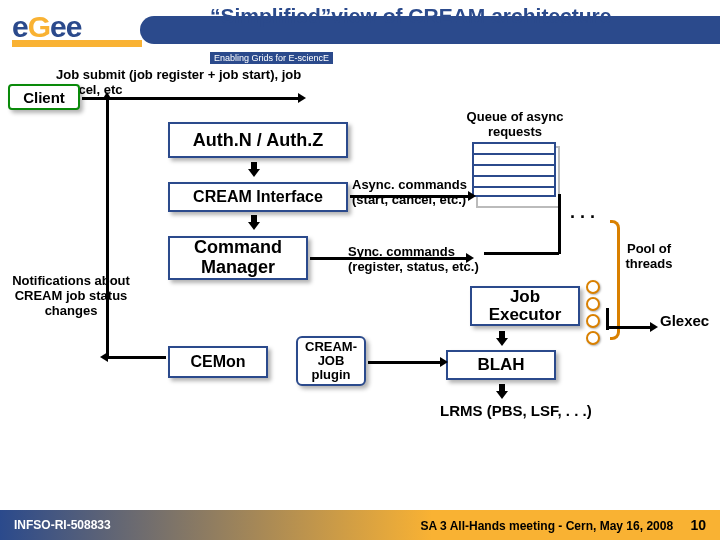 This screenshot has width=720, height=540. Describe the element at coordinates (218, 362) in the screenshot. I see `cemon-box: CEMon` at that location.